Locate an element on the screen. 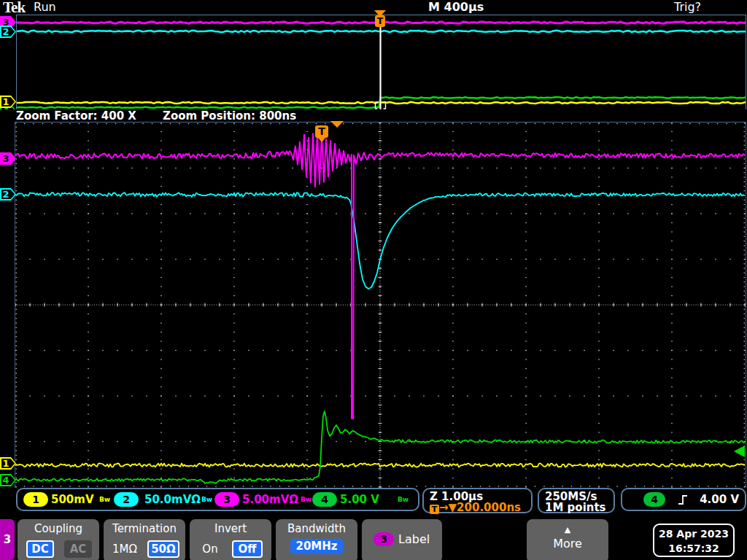  marker-digit: 3 is located at coordinates (6, 159).